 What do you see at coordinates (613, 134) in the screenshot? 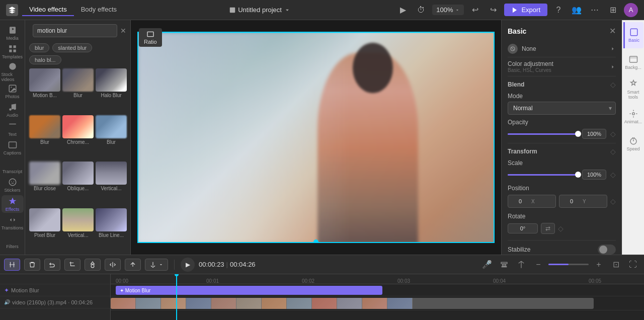
I see `opacity-diamond-btn: ◇` at bounding box center [613, 134].